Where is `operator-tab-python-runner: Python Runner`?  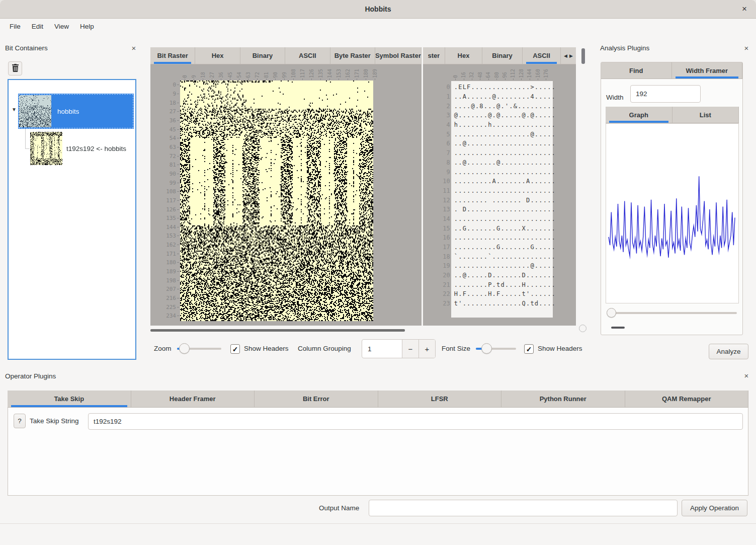
operator-tab-python-runner: Python Runner is located at coordinates (563, 399).